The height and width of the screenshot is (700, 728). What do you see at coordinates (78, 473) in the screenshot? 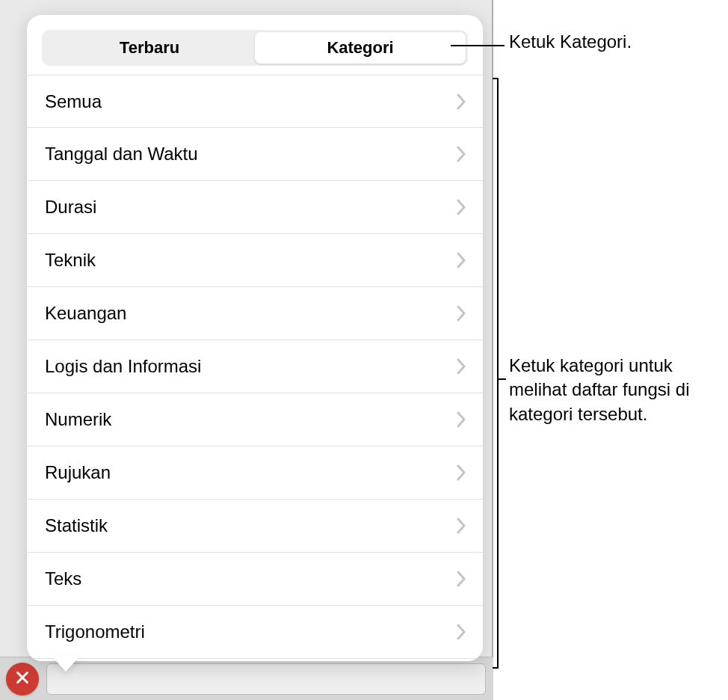
I see `category-label: Rujukan` at bounding box center [78, 473].